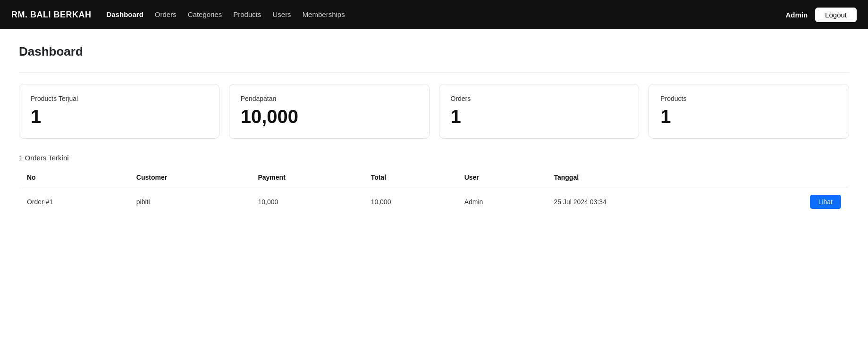  What do you see at coordinates (749, 99) in the screenshot?
I see `stat-label-products: Products` at bounding box center [749, 99].